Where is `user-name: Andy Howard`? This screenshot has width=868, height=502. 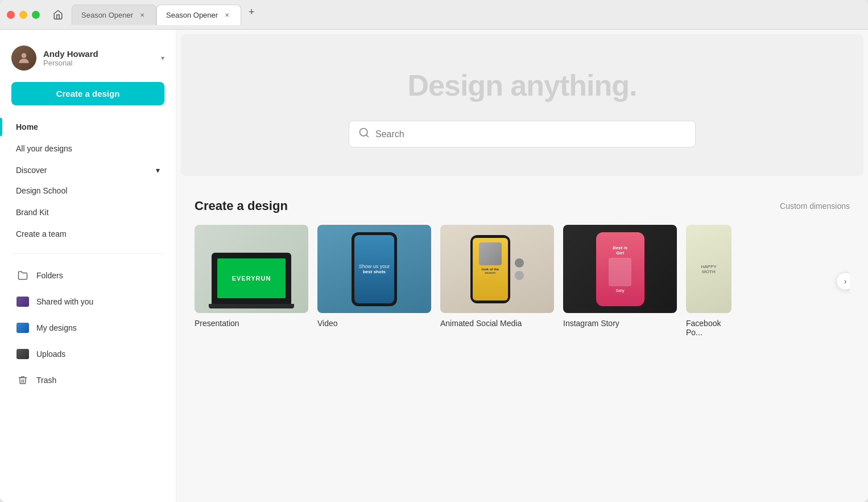
user-name: Andy Howard is located at coordinates (99, 54).